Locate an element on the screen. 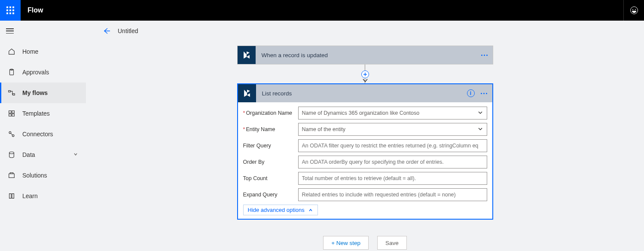  sidebar-item-label: My flows is located at coordinates (35, 93).